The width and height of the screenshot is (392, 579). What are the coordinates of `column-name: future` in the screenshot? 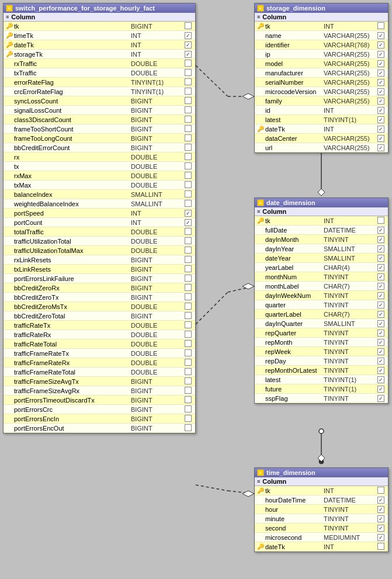 It's located at (294, 389).